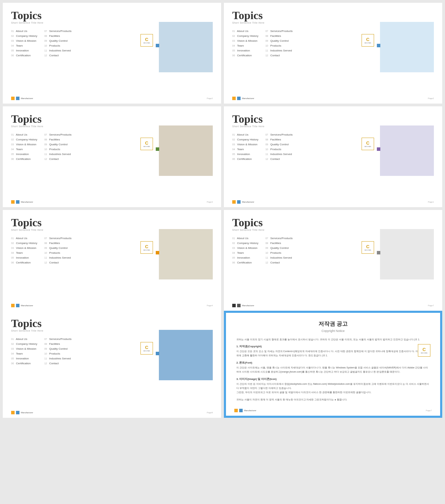 The width and height of the screenshot is (445, 504). Describe the element at coordinates (112, 364) in the screenshot. I see `slide-7: Topics Short Sentence Title Here 01 Abou…` at that location.